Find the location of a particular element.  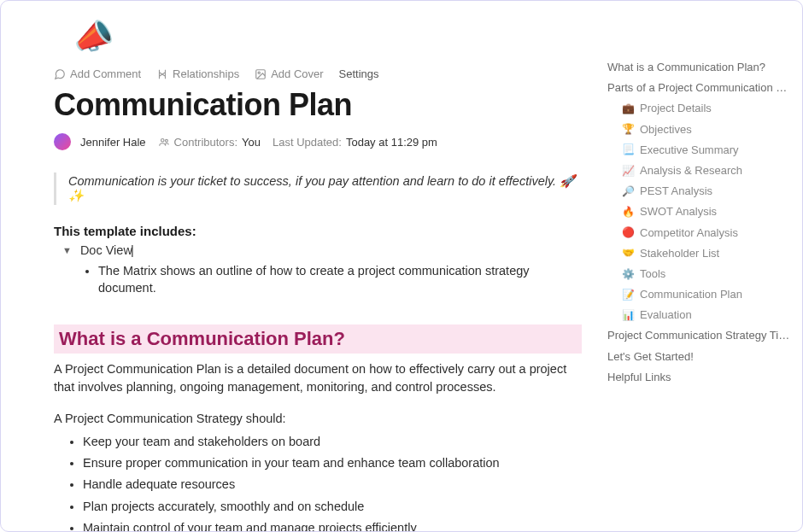

page-icon-wrapper: 📣 is located at coordinates (318, 37).